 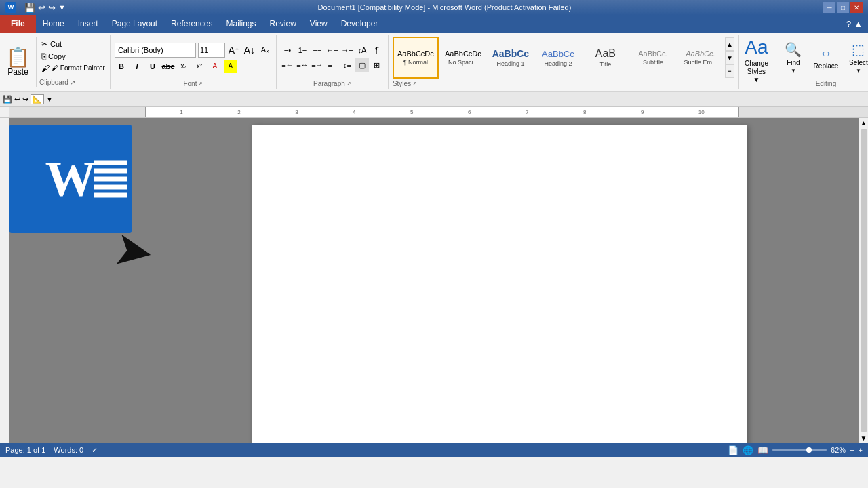 I want to click on clipboard-expand-icon: ↗, so click(x=73, y=83).